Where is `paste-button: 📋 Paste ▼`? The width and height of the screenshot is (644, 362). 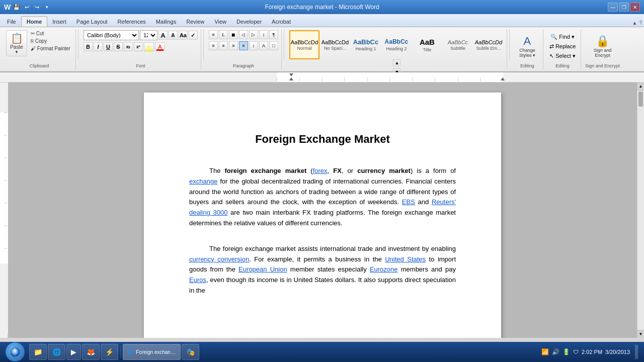
paste-button: 📋 Paste ▼ is located at coordinates (17, 43).